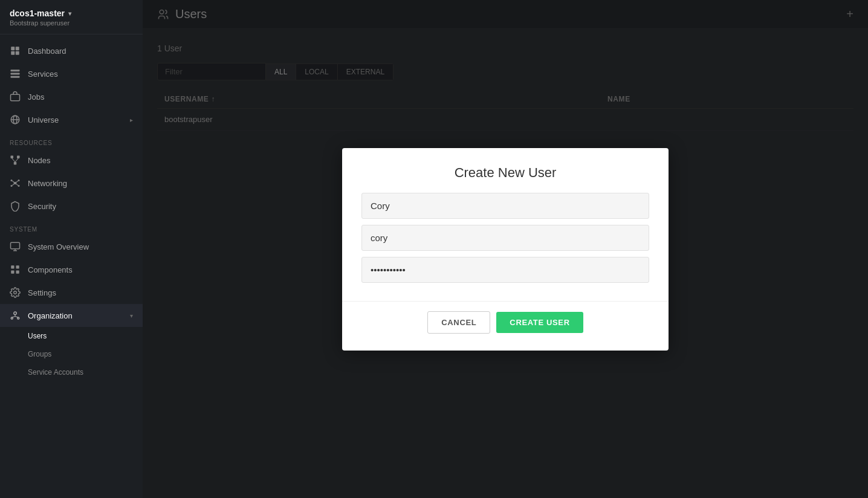 Image resolution: width=868 pixels, height=498 pixels. Describe the element at coordinates (132, 120) in the screenshot. I see `universe-arrow-icon: ▸` at that location.